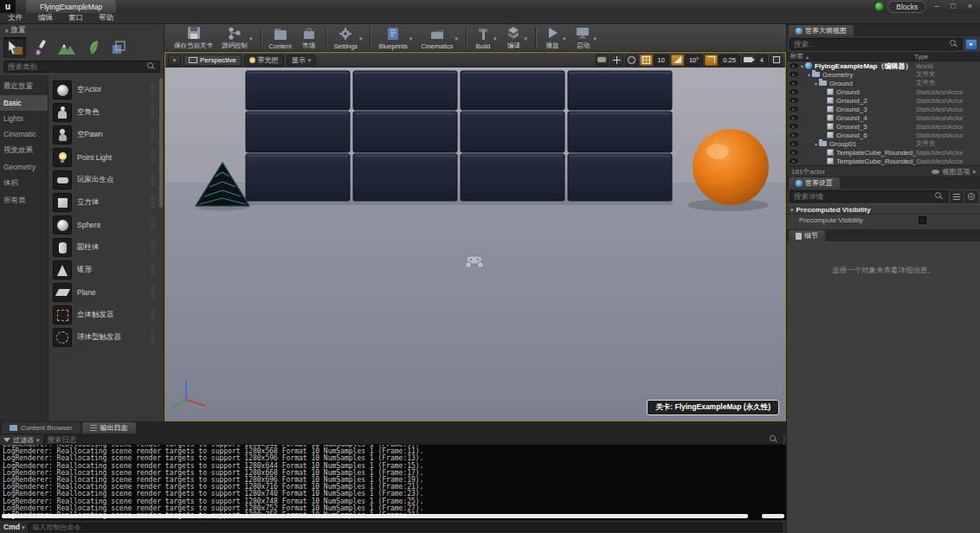 The width and height of the screenshot is (980, 533). I want to click on table-row: FlyingExampleMap（编辑器） World, so click(883, 66).